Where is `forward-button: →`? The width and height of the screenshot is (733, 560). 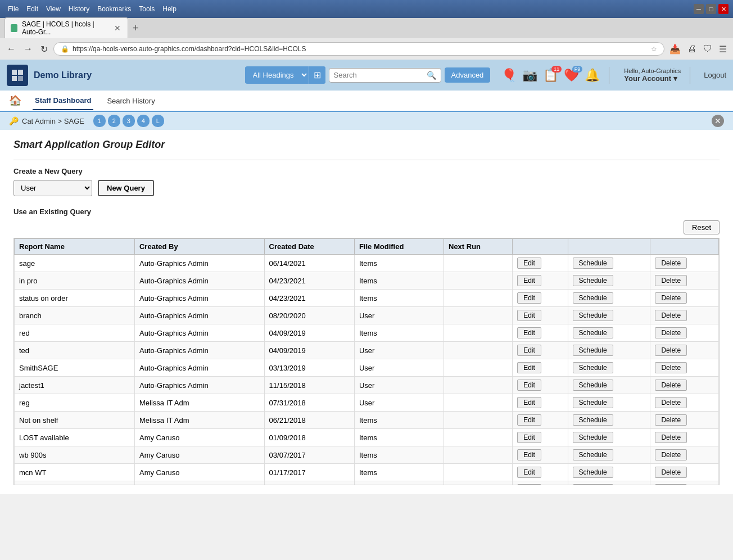 forward-button: → is located at coordinates (28, 49).